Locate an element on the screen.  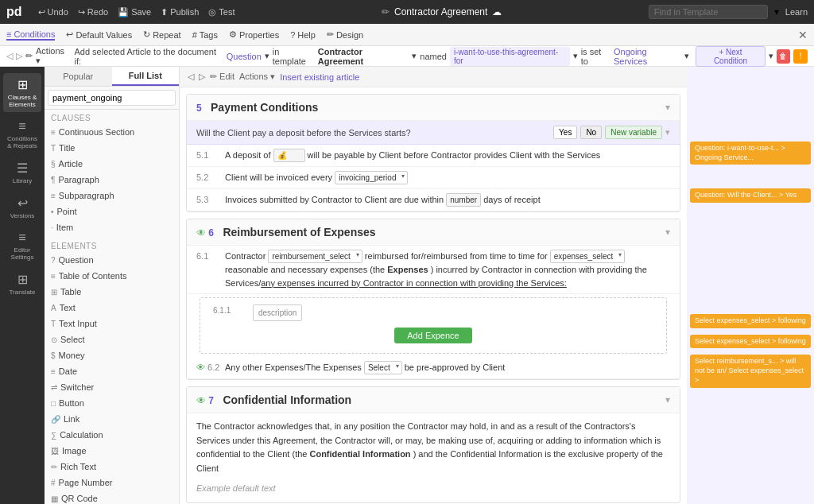
element-select: ⊙ Select is located at coordinates (111, 339).